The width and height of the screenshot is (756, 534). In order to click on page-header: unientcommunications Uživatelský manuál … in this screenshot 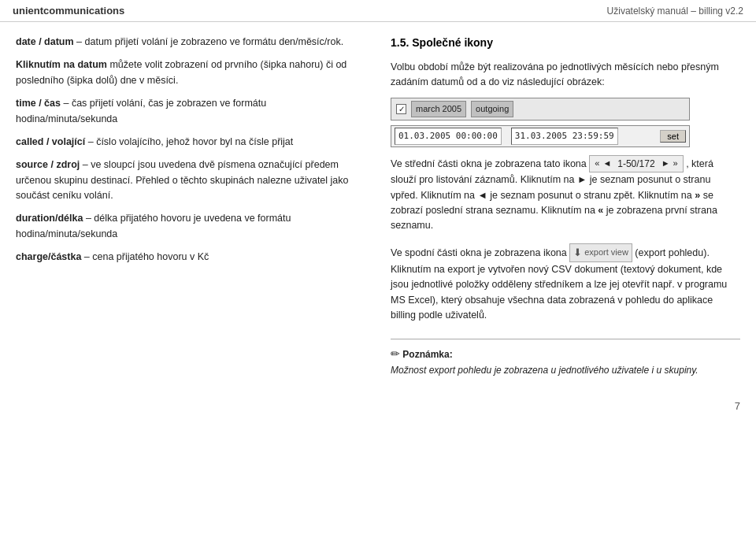, I will do `click(378, 11)`.